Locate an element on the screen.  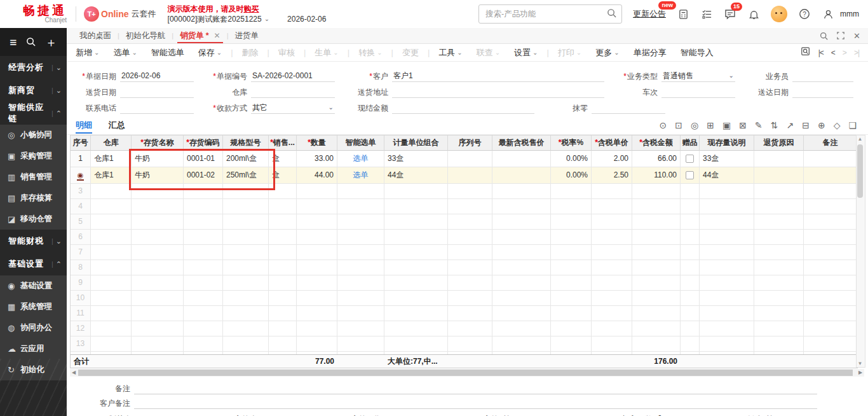
table-cell: 2.50 is located at coordinates (612, 176).